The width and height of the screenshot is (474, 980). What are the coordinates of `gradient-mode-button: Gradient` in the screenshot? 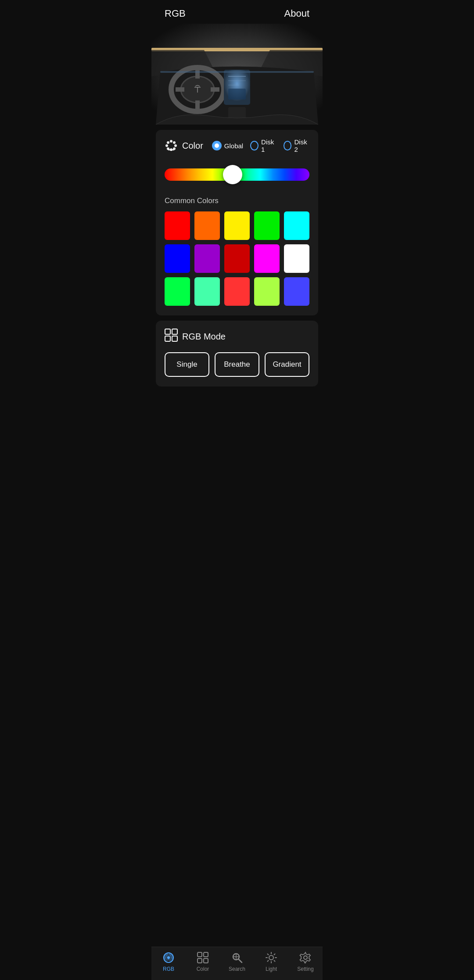 It's located at (287, 365).